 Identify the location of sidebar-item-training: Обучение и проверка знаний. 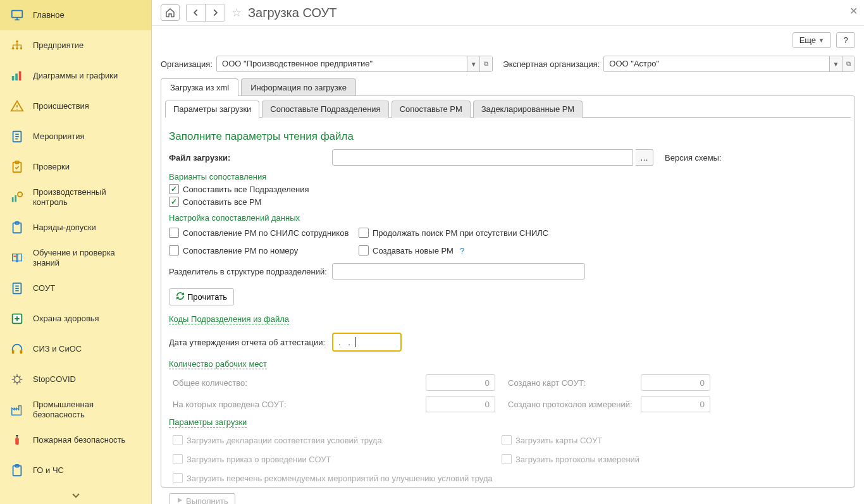
(76, 258).